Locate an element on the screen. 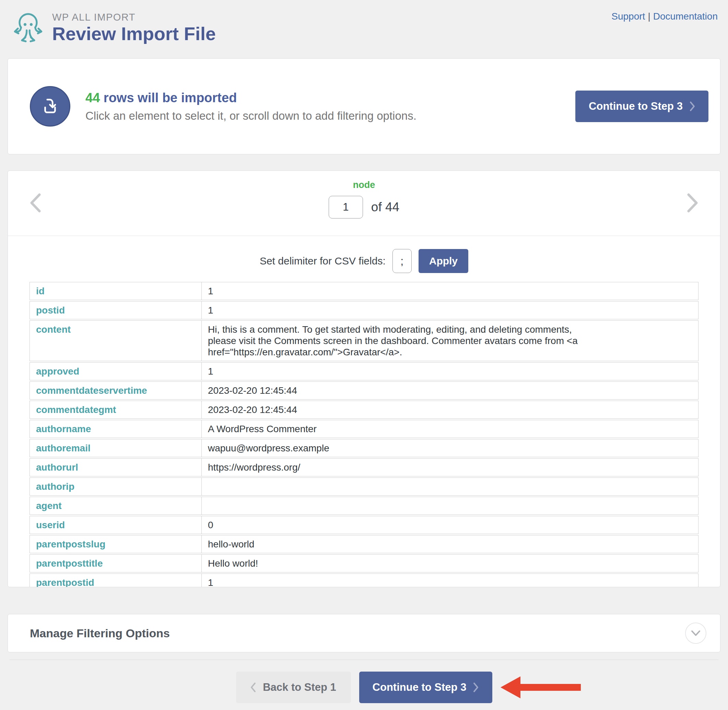 The width and height of the screenshot is (728, 710). field-name: content is located at coordinates (116, 341).